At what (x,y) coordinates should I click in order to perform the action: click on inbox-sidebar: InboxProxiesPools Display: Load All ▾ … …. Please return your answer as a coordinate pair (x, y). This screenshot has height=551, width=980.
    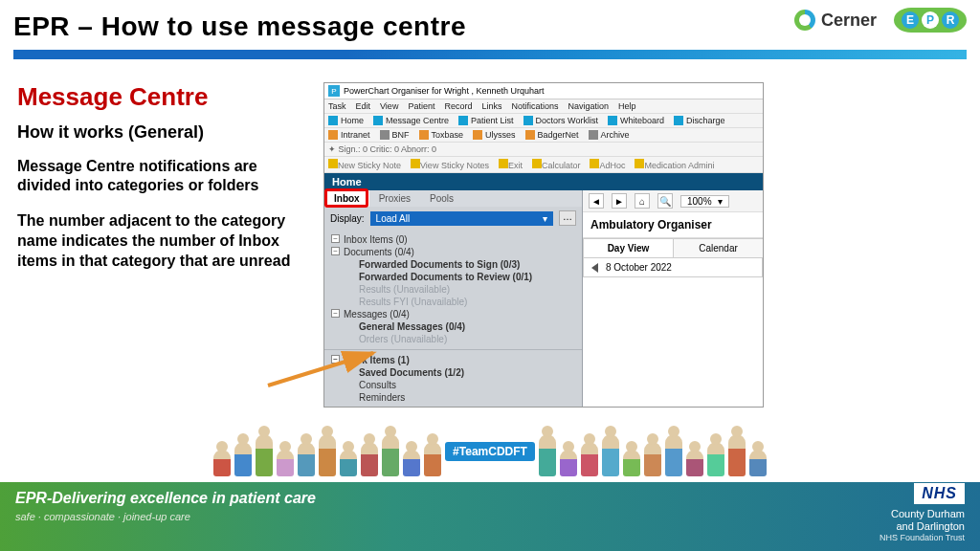
    Looking at the image, I should click on (454, 298).